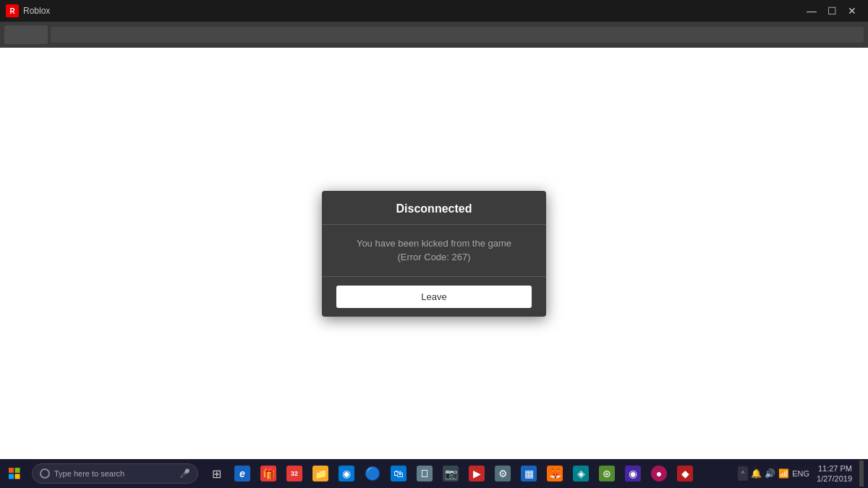  What do you see at coordinates (115, 474) in the screenshot?
I see `search-bar: Type here to search 🎤` at bounding box center [115, 474].